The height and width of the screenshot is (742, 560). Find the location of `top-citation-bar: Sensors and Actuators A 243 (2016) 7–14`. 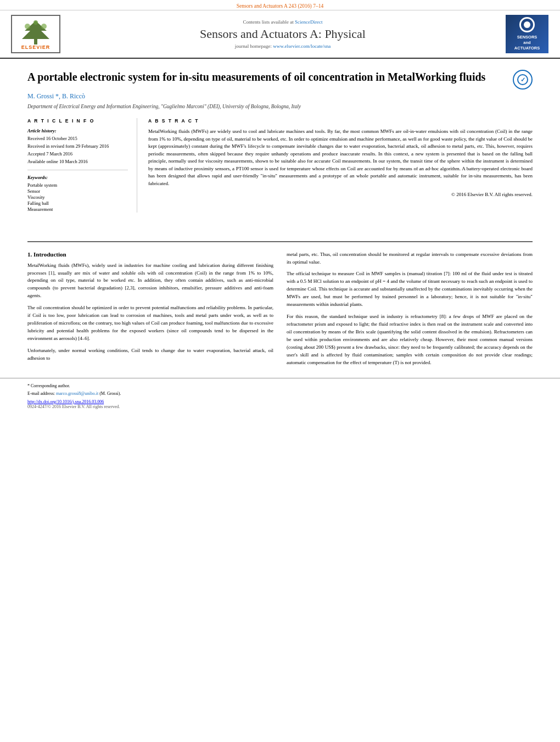

top-citation-bar: Sensors and Actuators A 243 (2016) 7–14 is located at coordinates (280, 5).